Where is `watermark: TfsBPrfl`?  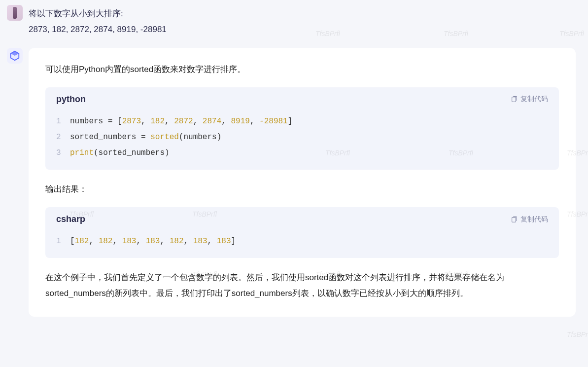
watermark: TfsBPrfl is located at coordinates (578, 334).